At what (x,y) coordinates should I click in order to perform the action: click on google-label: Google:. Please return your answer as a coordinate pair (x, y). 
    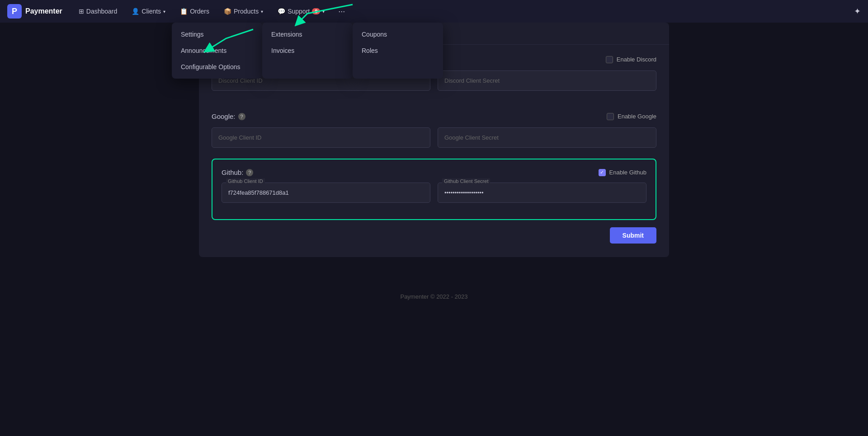
    Looking at the image, I should click on (223, 117).